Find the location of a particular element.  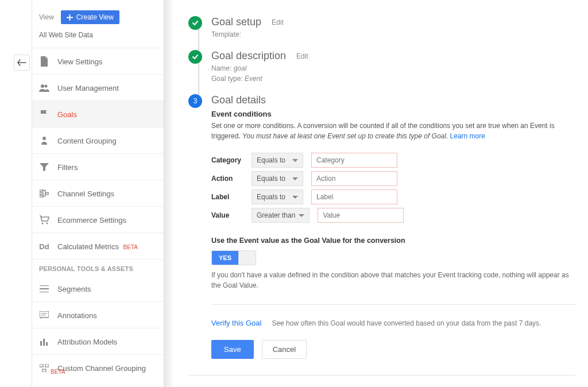

channel-icon is located at coordinates (44, 194).